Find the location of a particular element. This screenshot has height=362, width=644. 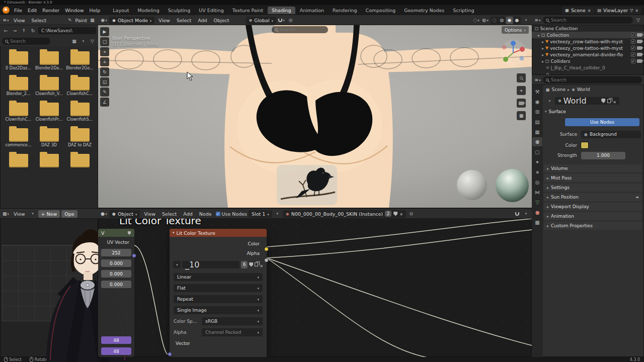

fb-menu-view: View is located at coordinates (19, 20).